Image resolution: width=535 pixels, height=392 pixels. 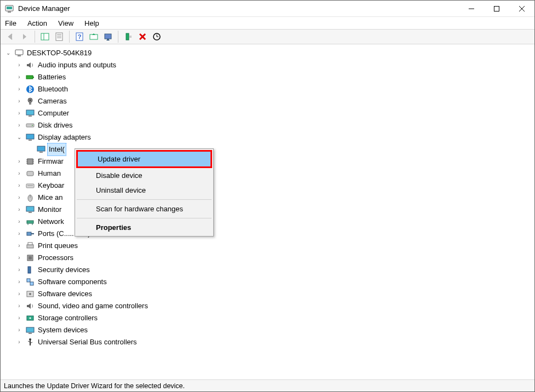 I want to click on tree-item-print-queues: › Print queues, so click(x=275, y=246).